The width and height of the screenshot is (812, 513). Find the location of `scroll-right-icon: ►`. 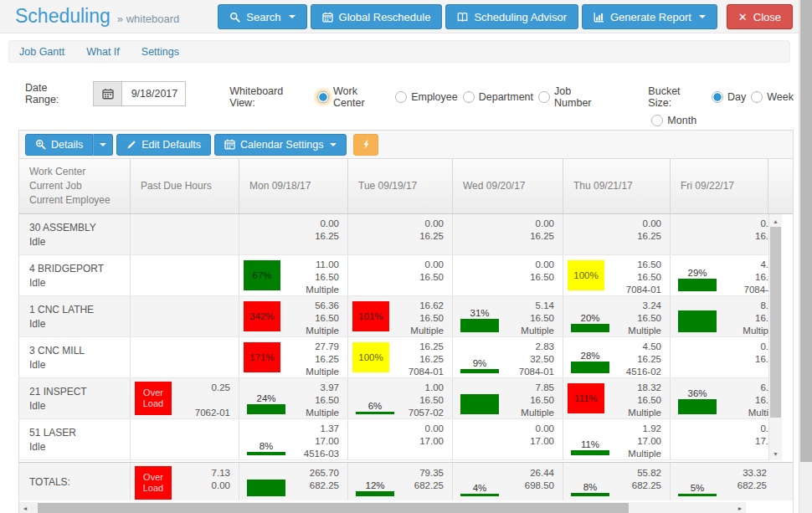

scroll-right-icon: ► is located at coordinates (740, 507).